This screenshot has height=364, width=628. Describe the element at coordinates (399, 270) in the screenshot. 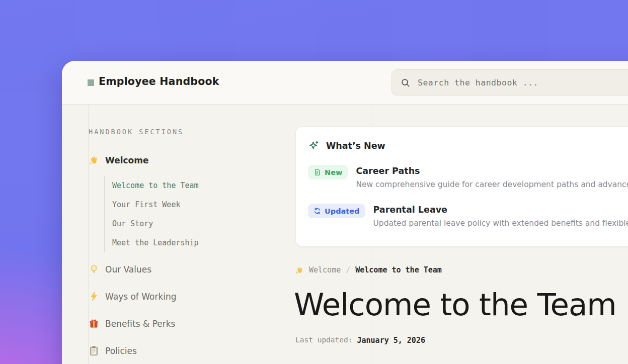

I see `breadcrumb-page: Welcome to the Team` at that location.